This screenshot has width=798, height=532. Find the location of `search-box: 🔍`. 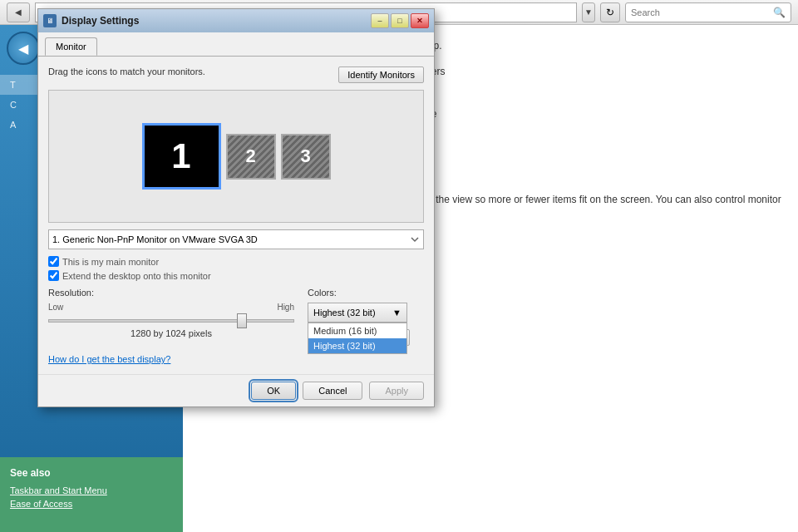

search-box: 🔍 is located at coordinates (708, 12).